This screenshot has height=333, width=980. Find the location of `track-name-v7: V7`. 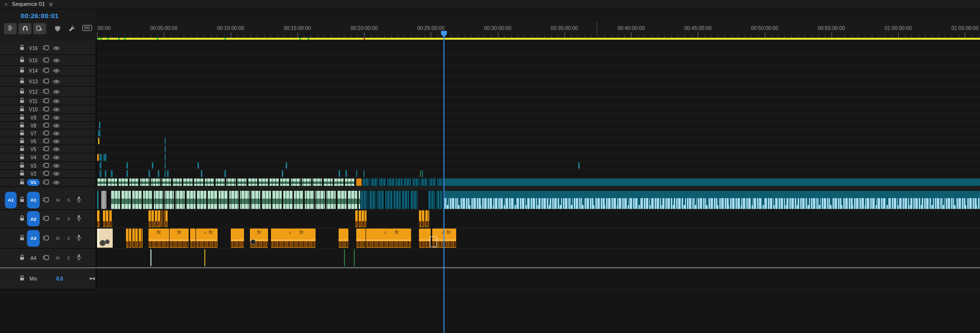

track-name-v7: V7 is located at coordinates (33, 133).